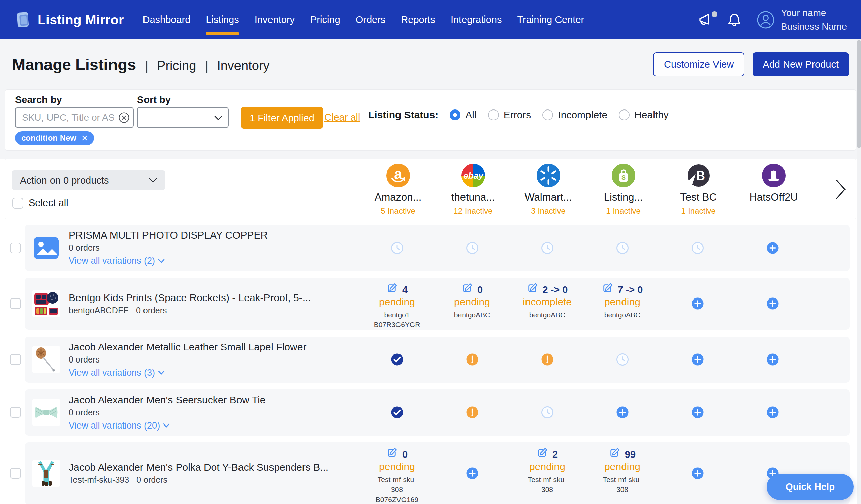 The height and width of the screenshot is (504, 861). Describe the element at coordinates (547, 359) in the screenshot. I see `status-cell-walmart` at that location.